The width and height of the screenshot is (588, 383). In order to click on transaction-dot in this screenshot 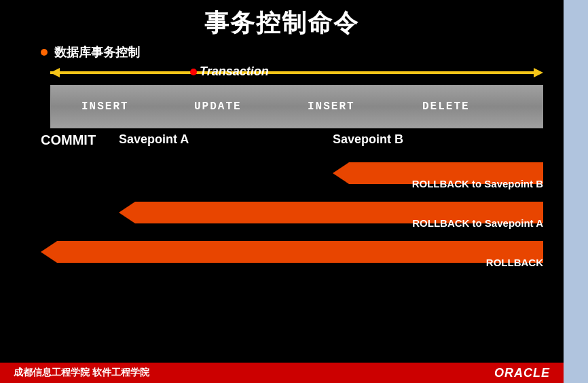, I will do `click(194, 72)`.